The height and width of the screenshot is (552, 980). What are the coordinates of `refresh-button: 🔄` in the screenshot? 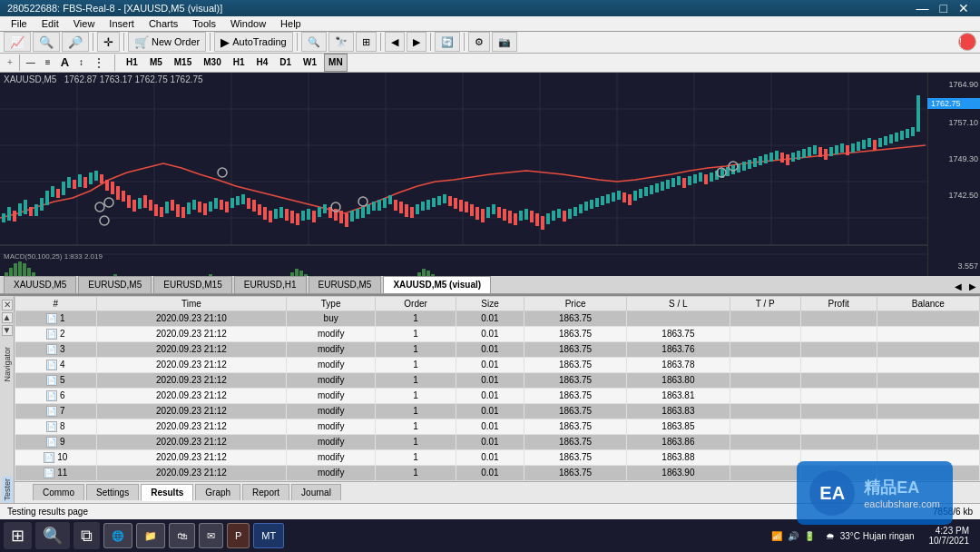 It's located at (447, 42).